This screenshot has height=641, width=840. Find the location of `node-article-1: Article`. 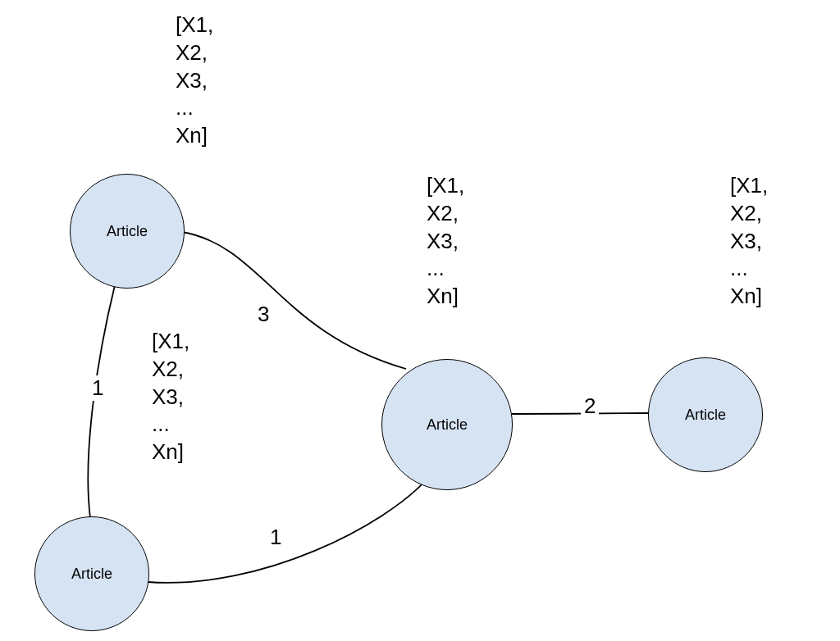

node-article-1: Article is located at coordinates (127, 231).